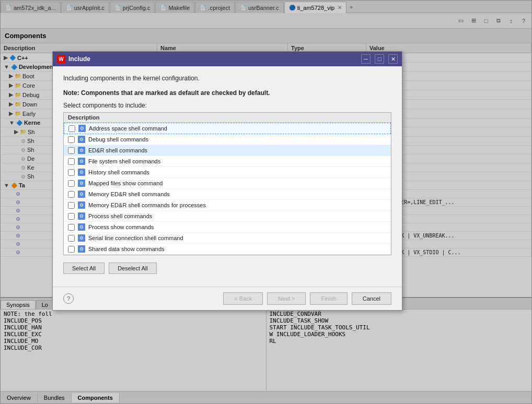 The width and height of the screenshot is (532, 404). What do you see at coordinates (227, 194) in the screenshot?
I see `list-item: Memory ED&R shell commands` at bounding box center [227, 194].